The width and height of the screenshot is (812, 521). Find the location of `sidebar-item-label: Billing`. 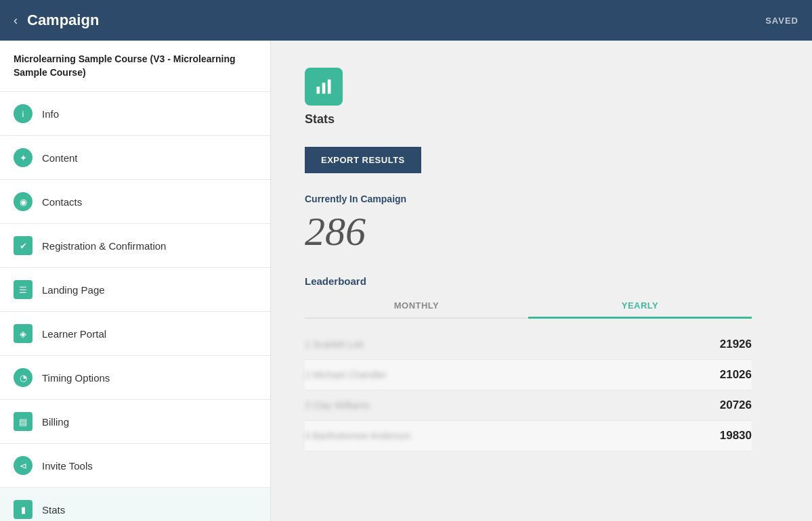

sidebar-item-label: Billing is located at coordinates (56, 422).